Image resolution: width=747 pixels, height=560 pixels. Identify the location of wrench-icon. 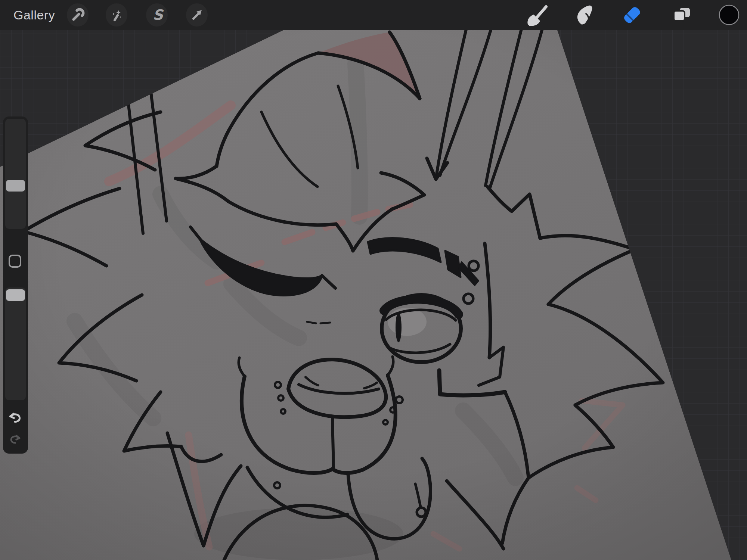
(78, 15).